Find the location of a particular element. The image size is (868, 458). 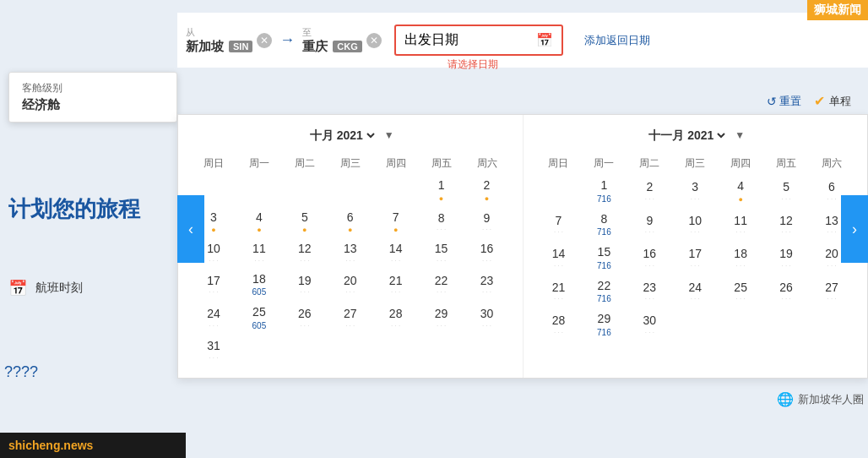

arrow-connector: → is located at coordinates (287, 41).